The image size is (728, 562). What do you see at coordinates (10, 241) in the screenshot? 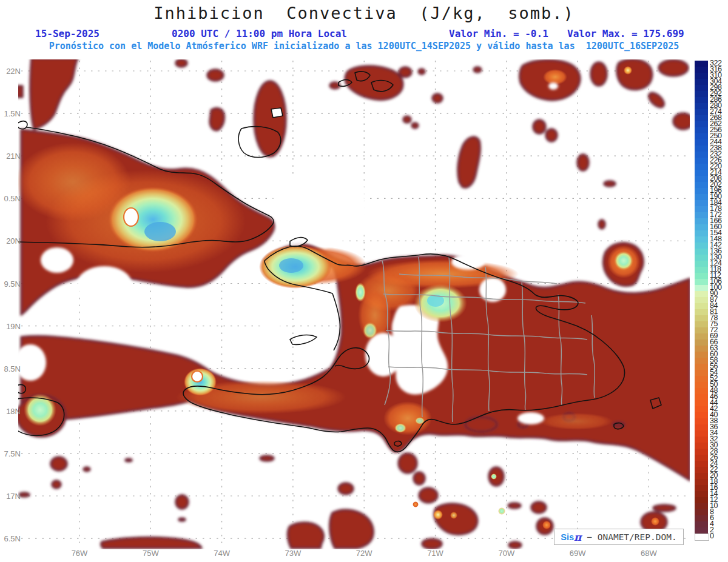
I see `lat-tick-label: 20N` at bounding box center [10, 241].